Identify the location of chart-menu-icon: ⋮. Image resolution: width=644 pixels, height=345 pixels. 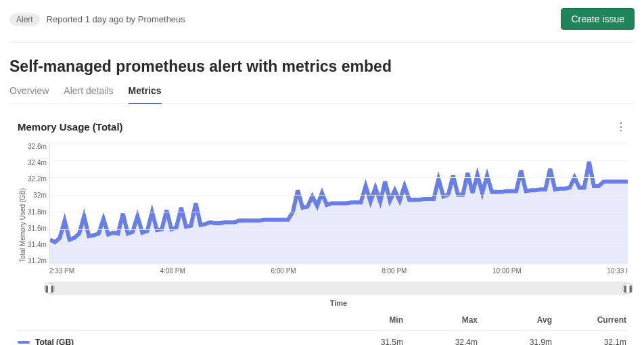
(621, 127).